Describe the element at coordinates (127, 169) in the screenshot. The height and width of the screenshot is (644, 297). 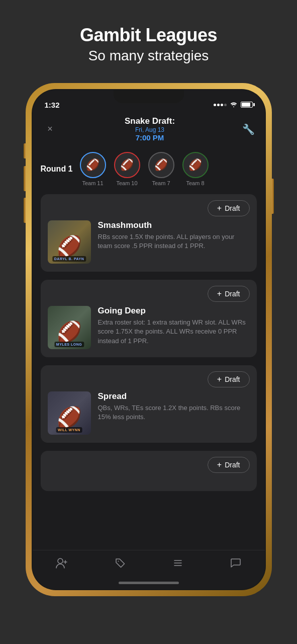
I see `team-item-10: 🏈 Team 10` at that location.